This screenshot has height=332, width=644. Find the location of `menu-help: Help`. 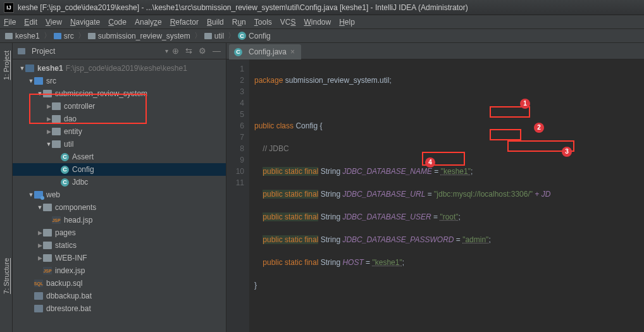

menu-help: Help is located at coordinates (347, 22).